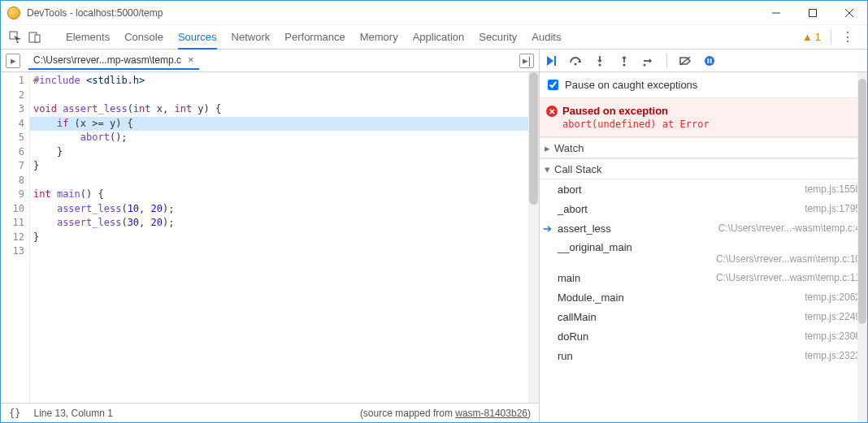 This screenshot has height=423, width=868. I want to click on step-icon, so click(649, 61).